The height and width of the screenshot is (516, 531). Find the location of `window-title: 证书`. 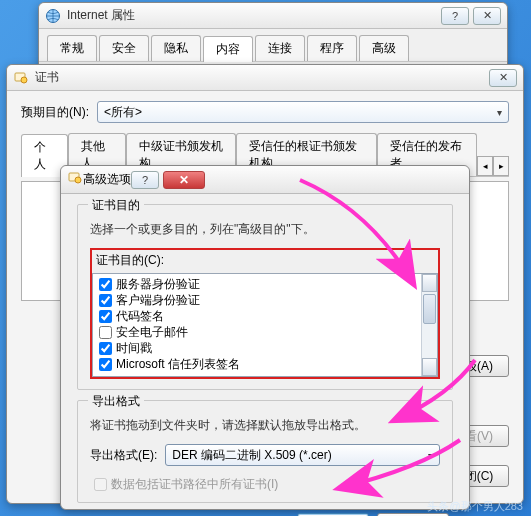

window-title: 证书 is located at coordinates (262, 78).